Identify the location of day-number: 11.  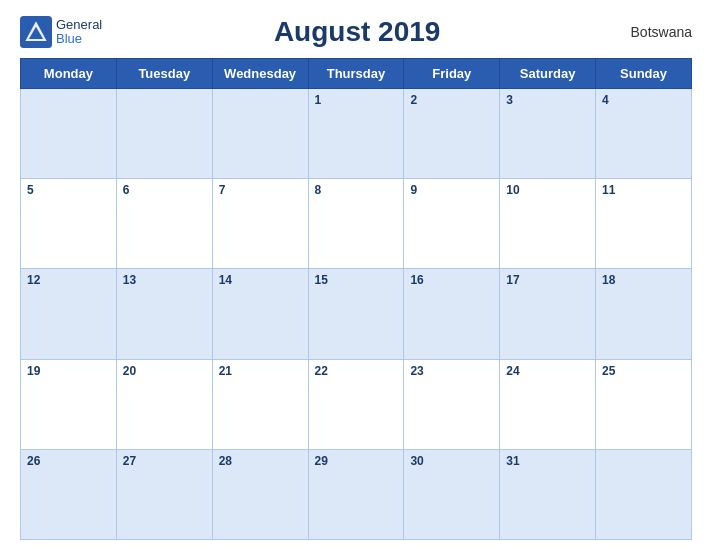
(608, 190).